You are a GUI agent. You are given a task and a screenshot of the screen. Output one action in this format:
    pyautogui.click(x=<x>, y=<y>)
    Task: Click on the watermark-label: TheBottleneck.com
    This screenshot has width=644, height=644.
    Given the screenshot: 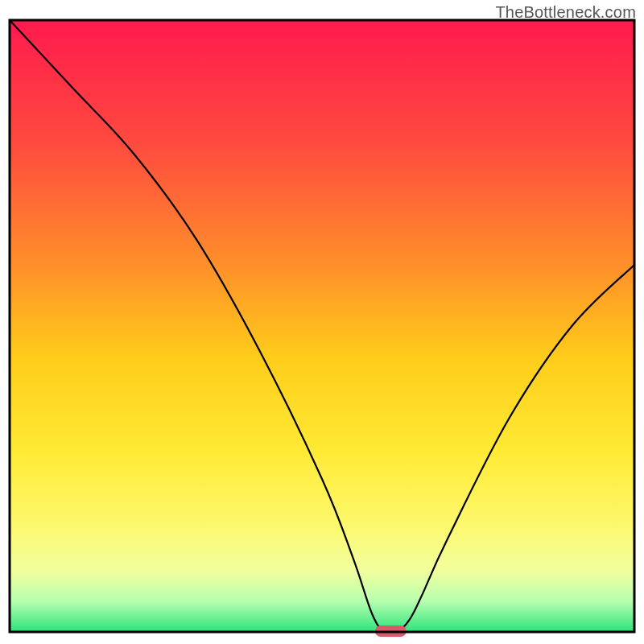 What is the action you would take?
    pyautogui.click(x=565, y=13)
    